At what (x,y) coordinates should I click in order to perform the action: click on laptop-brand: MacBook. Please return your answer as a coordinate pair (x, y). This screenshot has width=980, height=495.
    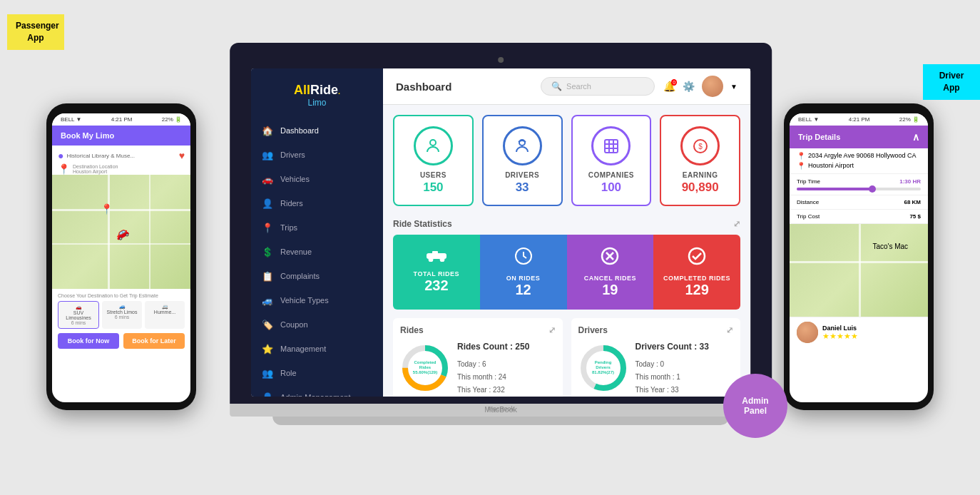
    Looking at the image, I should click on (501, 409).